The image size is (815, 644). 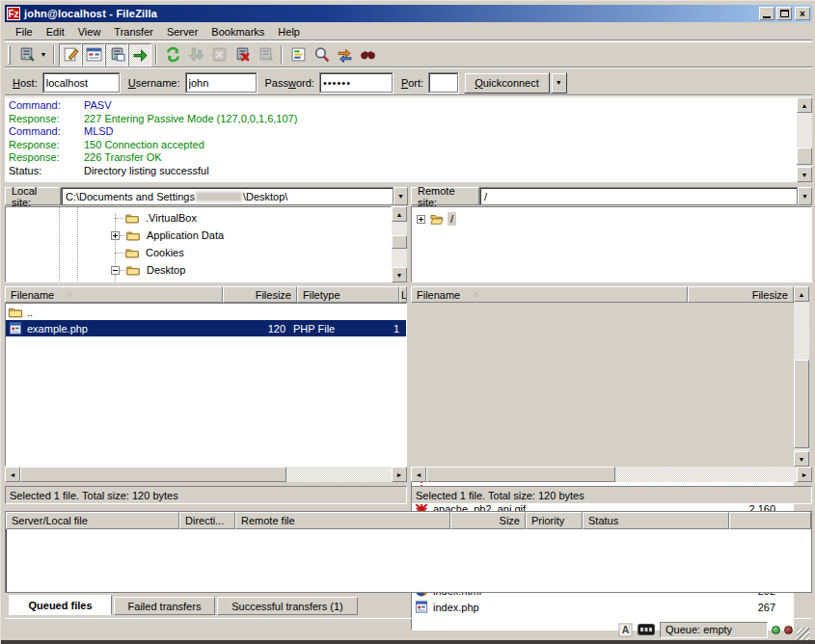 I want to click on minimize-button, so click(x=767, y=13).